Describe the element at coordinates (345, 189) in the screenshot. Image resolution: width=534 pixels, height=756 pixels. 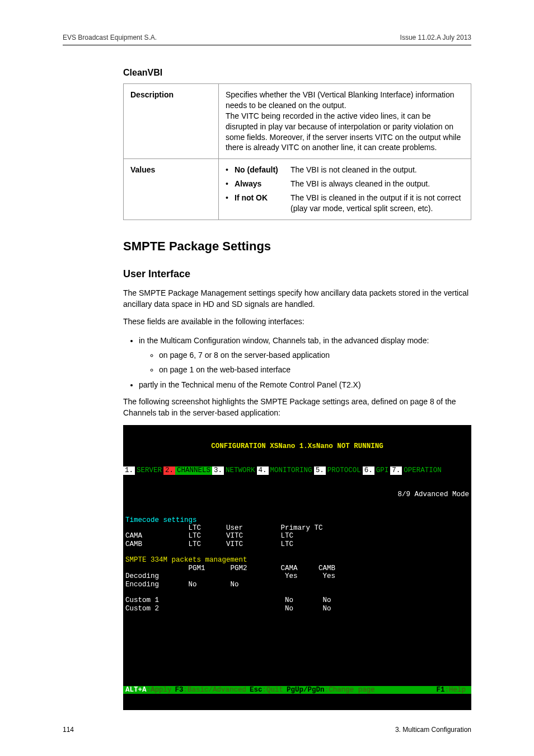
I see `values-cell: • No (default) The VBI is not cleaned in…` at that location.